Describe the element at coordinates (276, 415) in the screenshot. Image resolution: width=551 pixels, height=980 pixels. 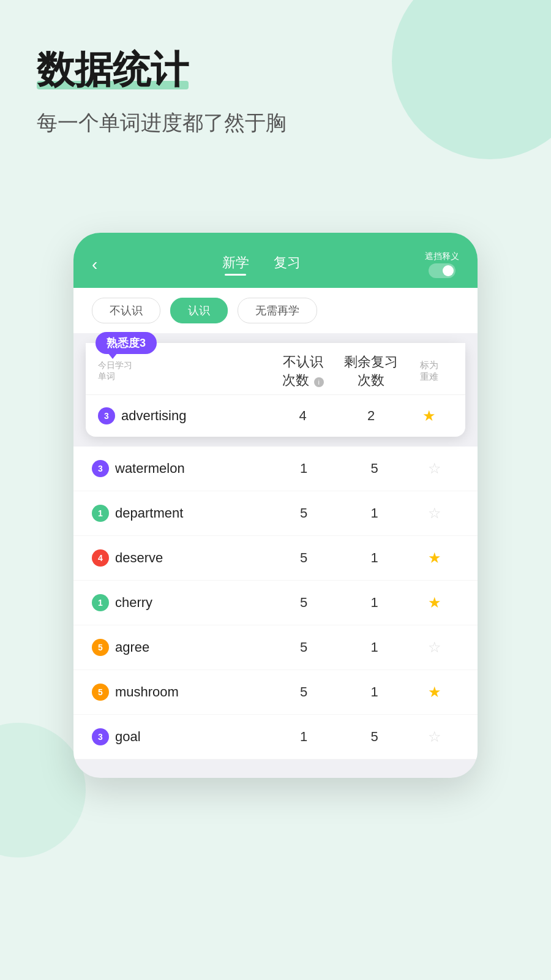
I see `highlighted-word-row: 3 advertising 4 2 ★` at that location.